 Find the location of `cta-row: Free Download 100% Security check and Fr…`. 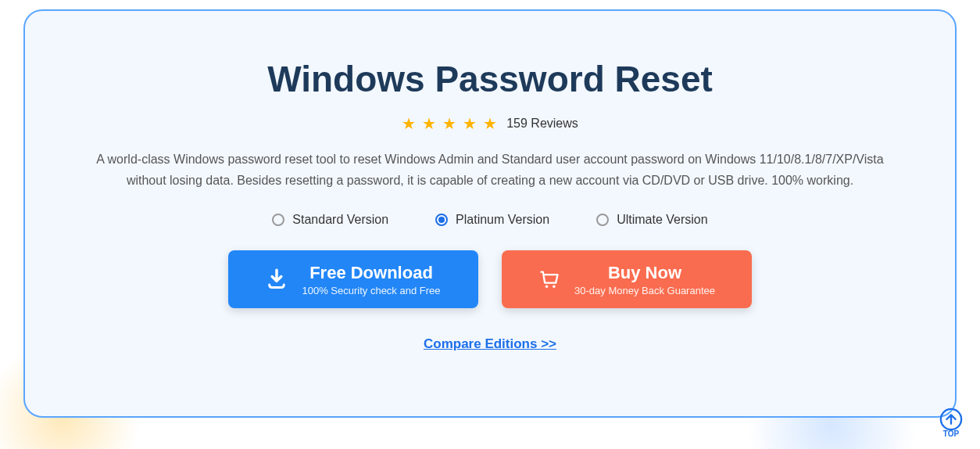

cta-row: Free Download 100% Security check and Fr… is located at coordinates (490, 279).